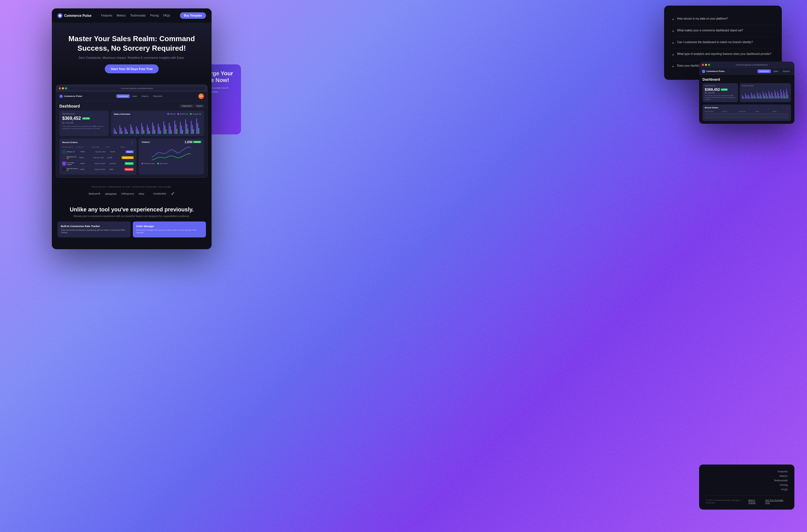 This screenshot has height=532, width=807. What do you see at coordinates (784, 485) in the screenshot?
I see `footer-link-pricing: Pricing` at bounding box center [784, 485].